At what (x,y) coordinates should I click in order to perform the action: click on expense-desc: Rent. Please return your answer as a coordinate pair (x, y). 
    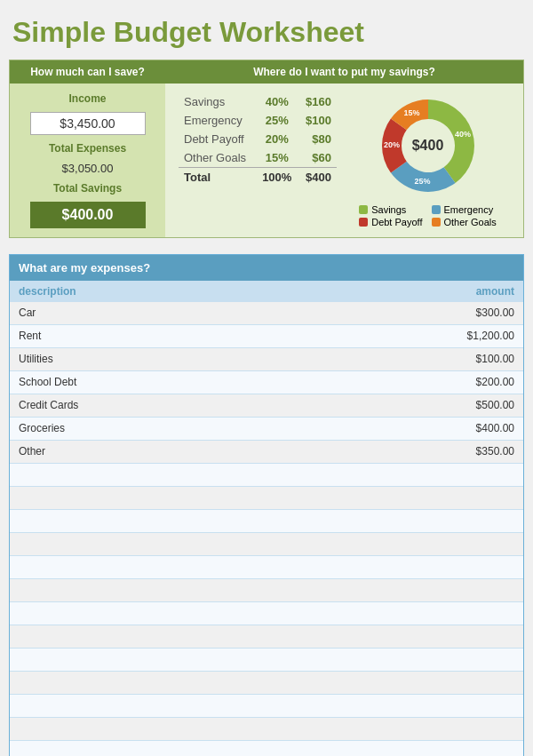
    Looking at the image, I should click on (222, 336).